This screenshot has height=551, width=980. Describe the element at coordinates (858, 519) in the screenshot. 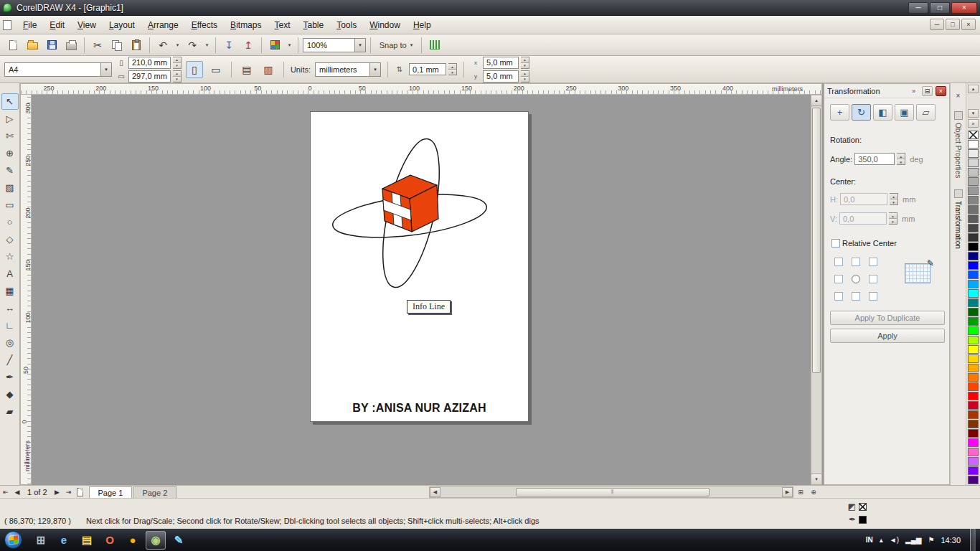

I see `outline-color-indicator: ✒` at that location.